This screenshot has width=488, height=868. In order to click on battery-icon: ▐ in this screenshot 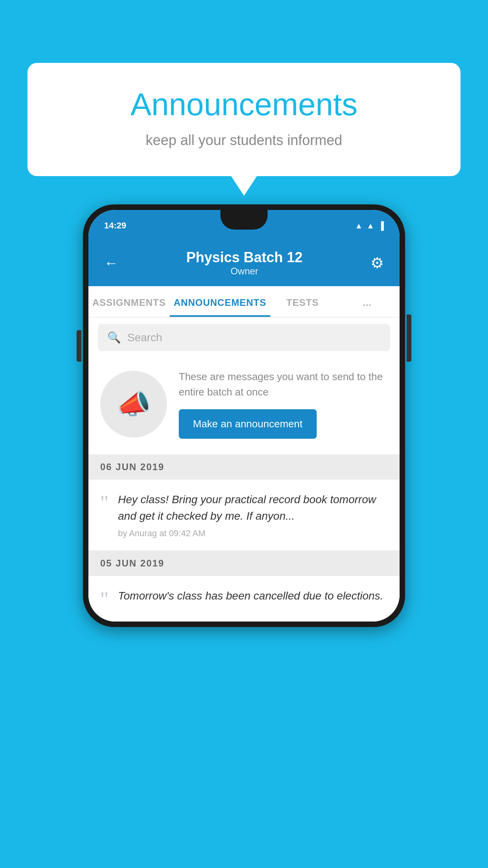, I will do `click(381, 226)`.